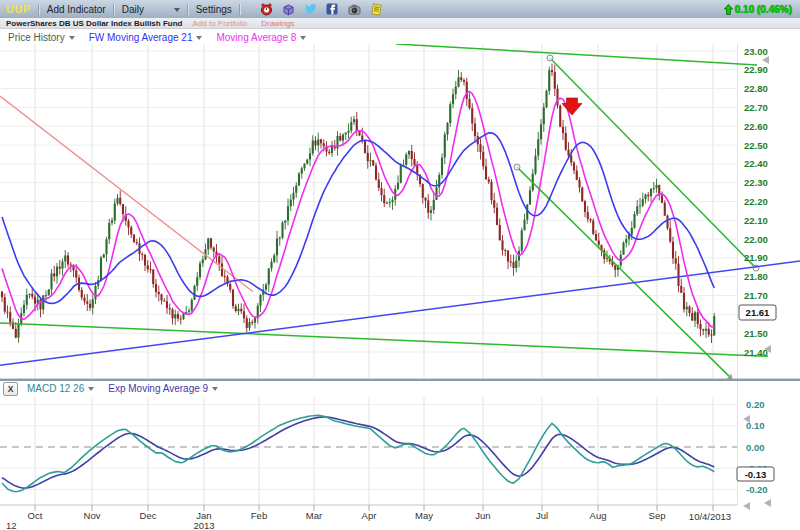  I want to click on svg-text: 12, so click(12, 525).